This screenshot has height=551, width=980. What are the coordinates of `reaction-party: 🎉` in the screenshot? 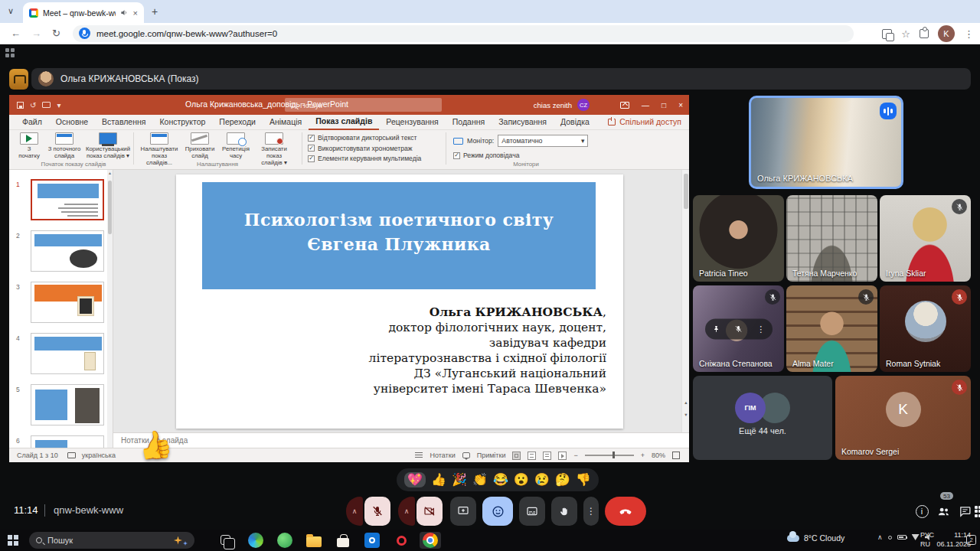 It's located at (459, 480).